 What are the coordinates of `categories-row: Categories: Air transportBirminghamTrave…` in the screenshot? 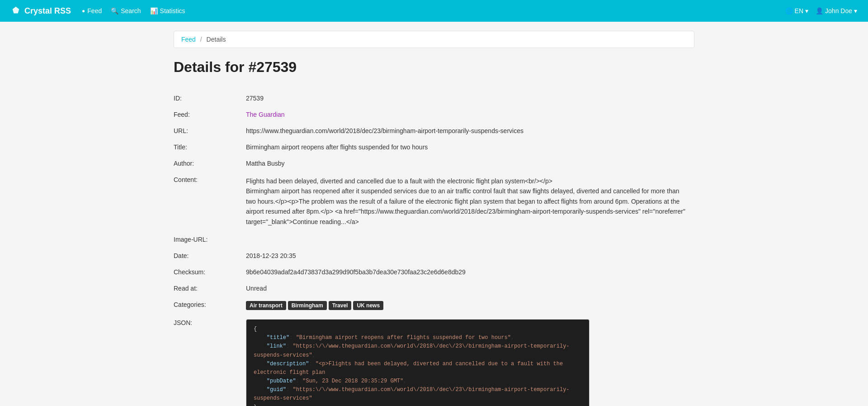 It's located at (434, 306).